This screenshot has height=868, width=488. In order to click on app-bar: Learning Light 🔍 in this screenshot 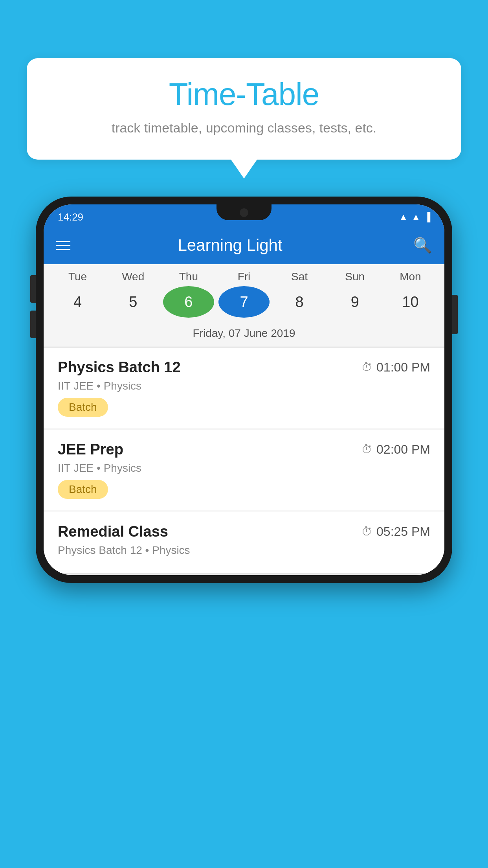, I will do `click(244, 245)`.